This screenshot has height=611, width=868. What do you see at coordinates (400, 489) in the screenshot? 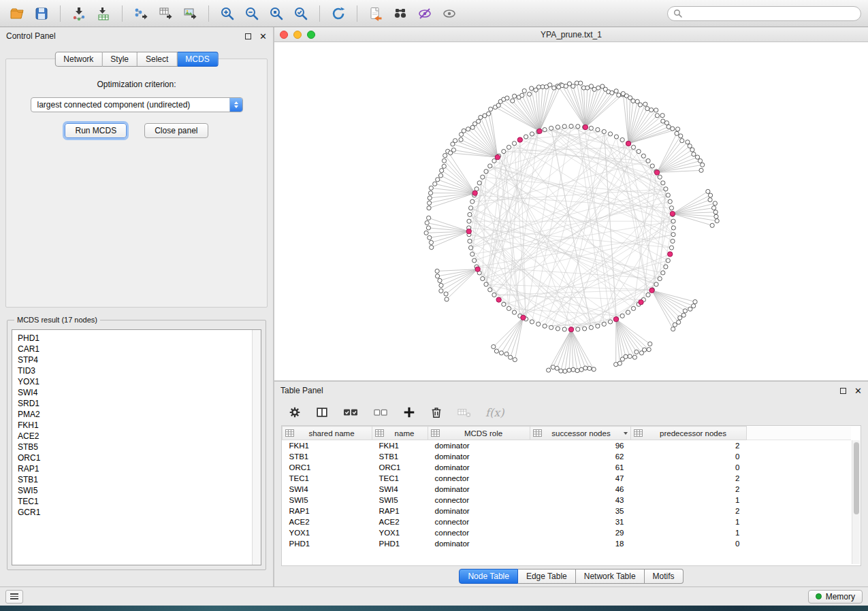
I see `cell-name: SWI4` at bounding box center [400, 489].